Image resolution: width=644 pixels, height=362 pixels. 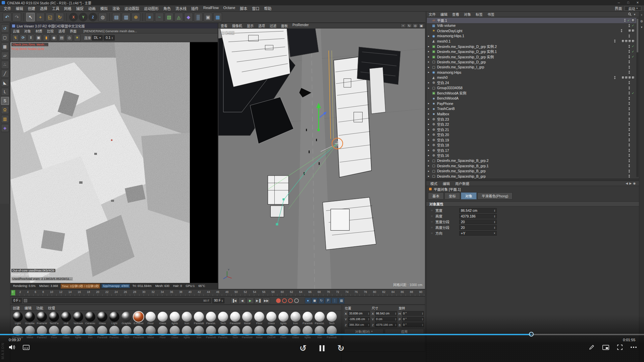 What do you see at coordinates (436, 196) in the screenshot?
I see `attribute-tab-0: 基本` at bounding box center [436, 196].